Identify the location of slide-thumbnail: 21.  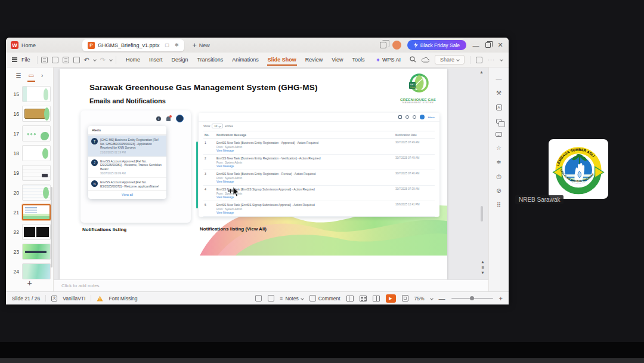
(30, 213).